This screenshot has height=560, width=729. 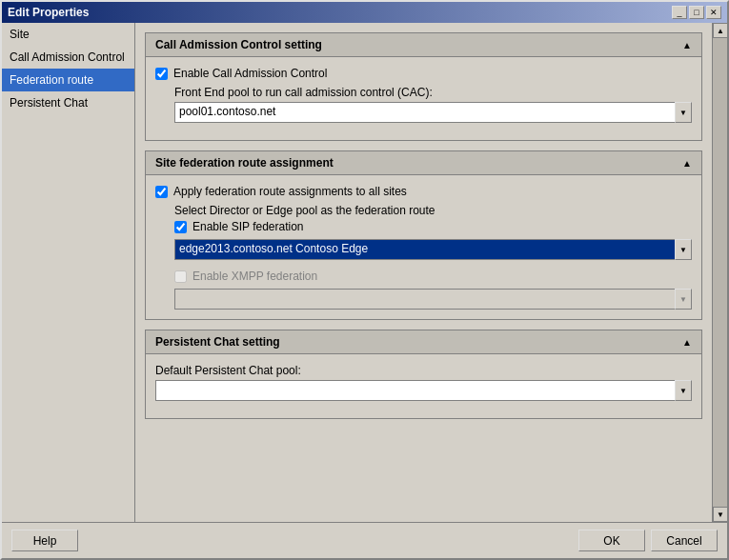 I want to click on xmpp-federation-checkbox, so click(x=181, y=276).